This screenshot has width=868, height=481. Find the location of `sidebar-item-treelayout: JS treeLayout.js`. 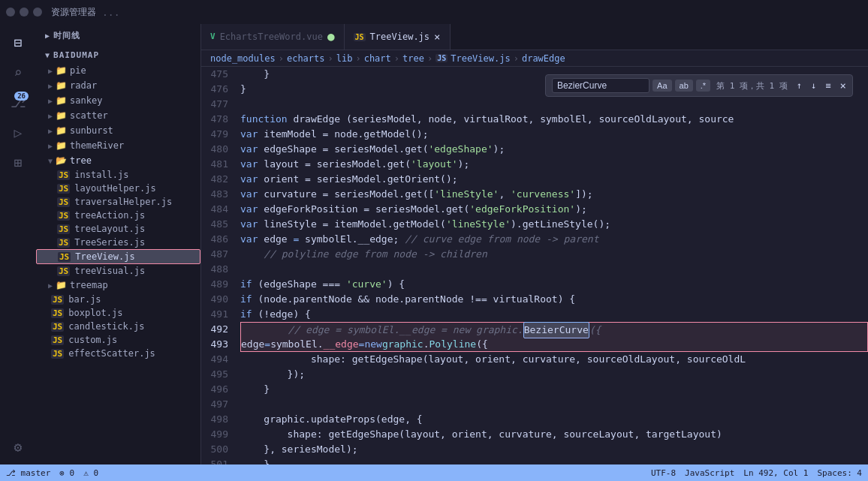

sidebar-item-treelayout: JS treeLayout.js is located at coordinates (119, 229).